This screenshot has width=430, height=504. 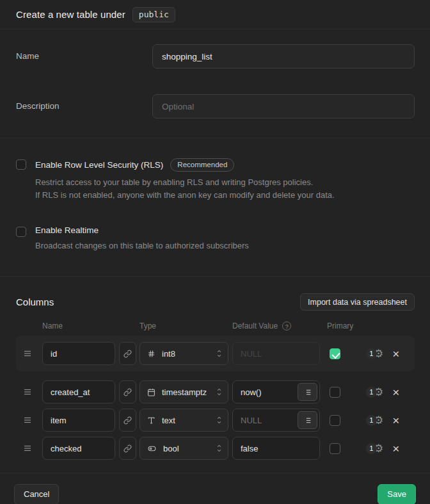 What do you see at coordinates (215, 448) in the screenshot?
I see `column-row-checked: bool 1 ⚙ ×` at bounding box center [215, 448].